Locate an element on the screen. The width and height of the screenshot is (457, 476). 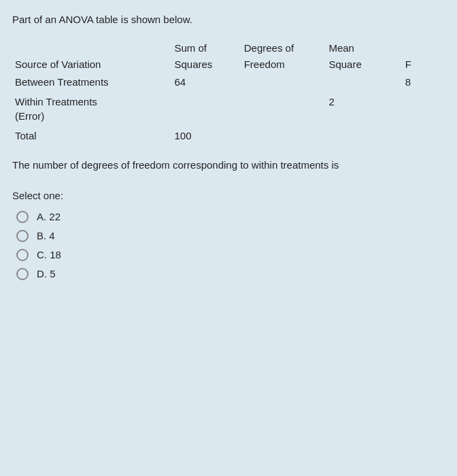
option-d-label: D. 5 is located at coordinates (46, 273).